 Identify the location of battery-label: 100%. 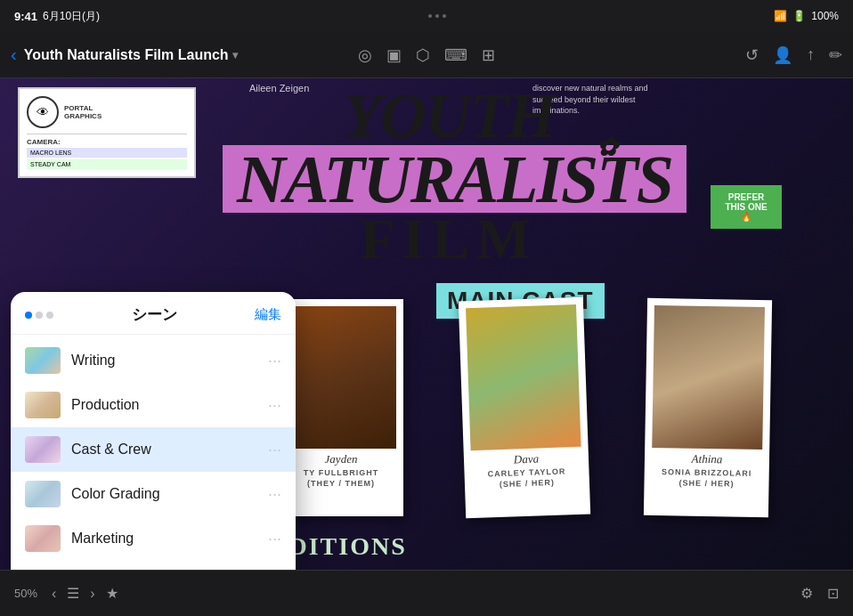
(825, 16).